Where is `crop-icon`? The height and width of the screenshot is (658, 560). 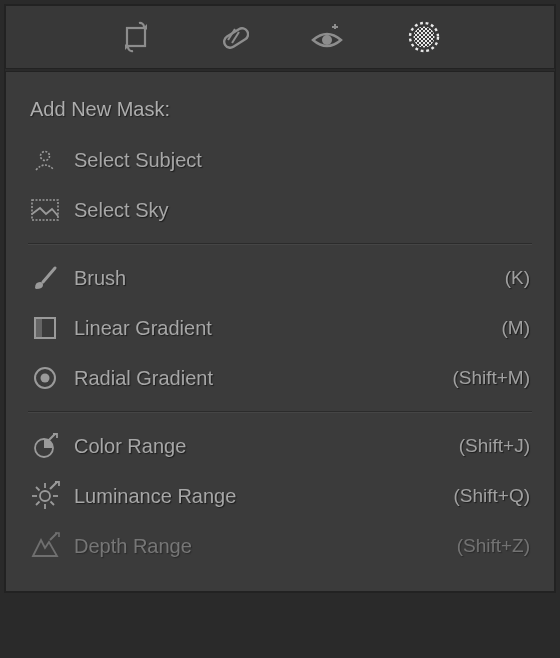 crop-icon is located at coordinates (136, 37).